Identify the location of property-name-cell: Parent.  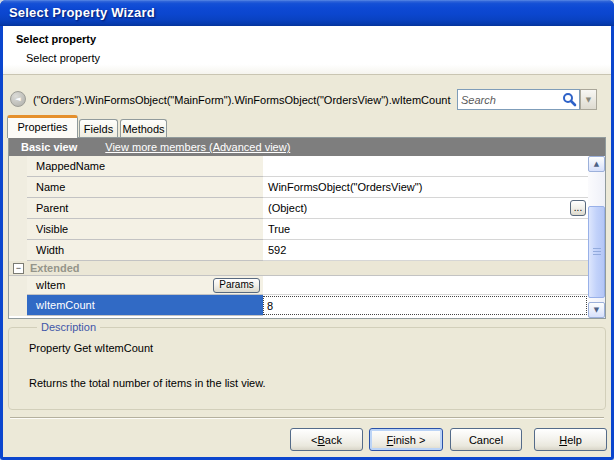
(145, 208).